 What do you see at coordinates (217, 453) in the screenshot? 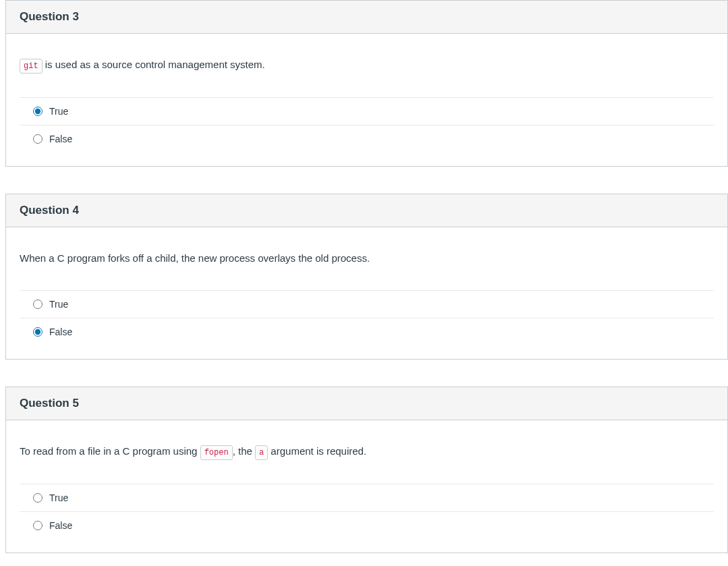
I see `code-inline: fopen` at bounding box center [217, 453].